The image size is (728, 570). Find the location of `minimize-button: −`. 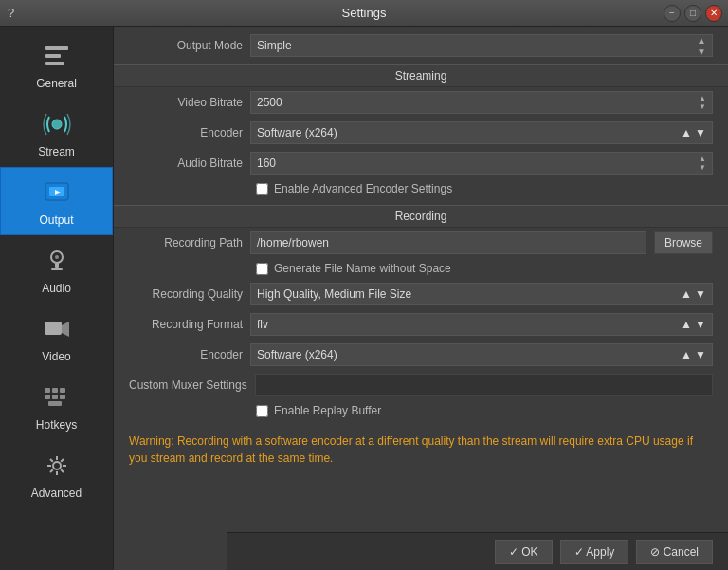

minimize-button: − is located at coordinates (672, 13).